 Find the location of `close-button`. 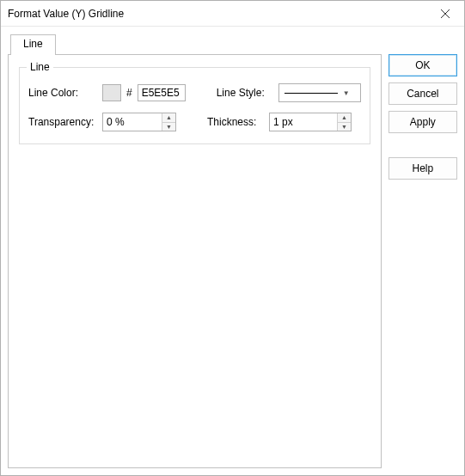

close-button is located at coordinates (445, 14).